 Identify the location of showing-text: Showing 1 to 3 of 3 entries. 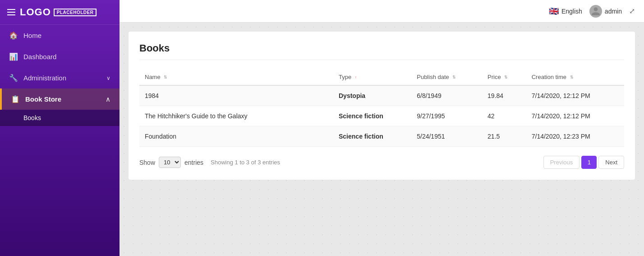
(245, 163).